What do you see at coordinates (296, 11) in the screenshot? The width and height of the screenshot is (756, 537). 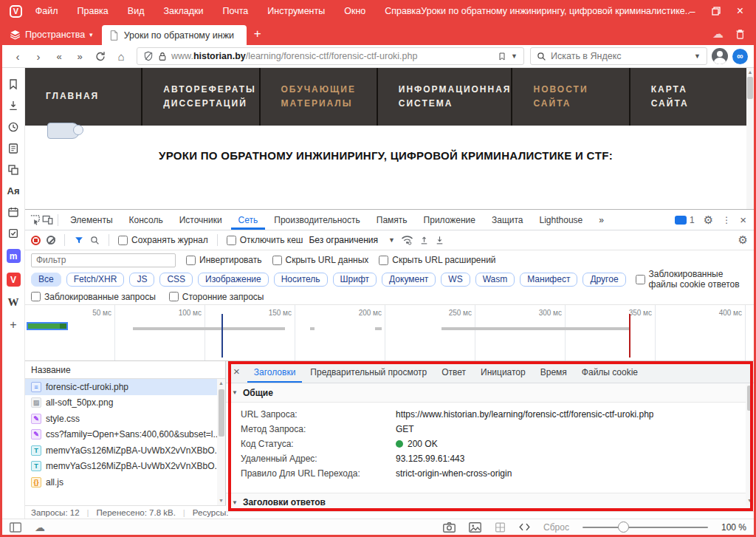 I see `menu-tools: Инструменты` at bounding box center [296, 11].